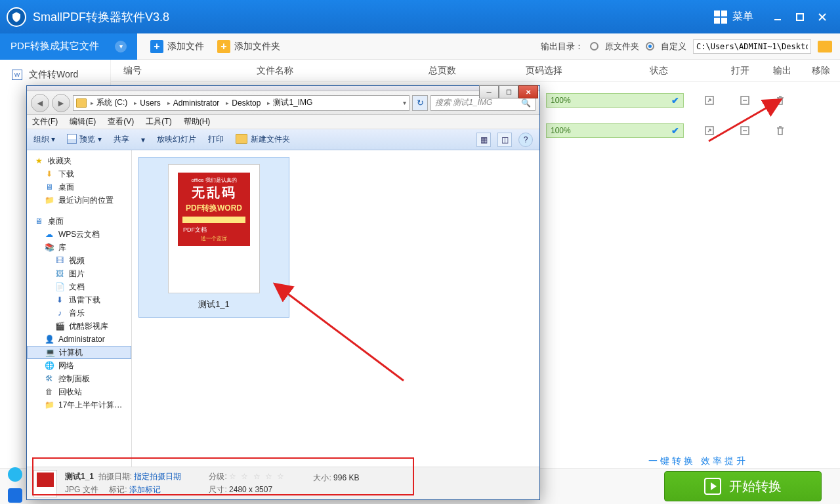  What do you see at coordinates (242, 103) in the screenshot?
I see `address-bar: ▸系统 (C:) ▸Users ▸Administrator ▸Desktop …` at bounding box center [242, 103].